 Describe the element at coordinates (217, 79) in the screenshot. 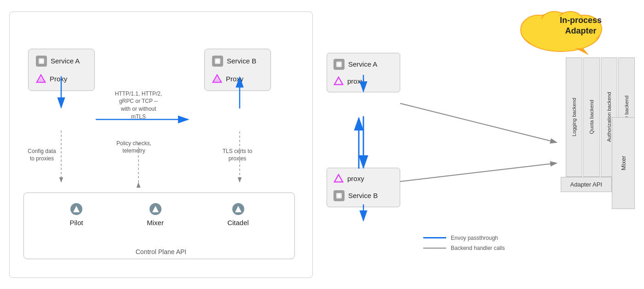

I see `proxy-b-icon` at that location.